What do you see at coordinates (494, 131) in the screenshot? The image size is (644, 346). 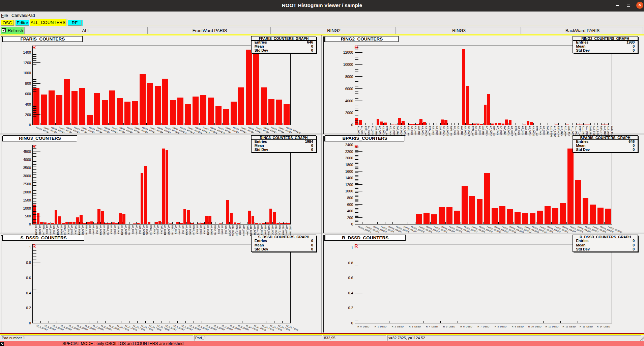 I see `svg-text: R2A7_red` at bounding box center [494, 131].